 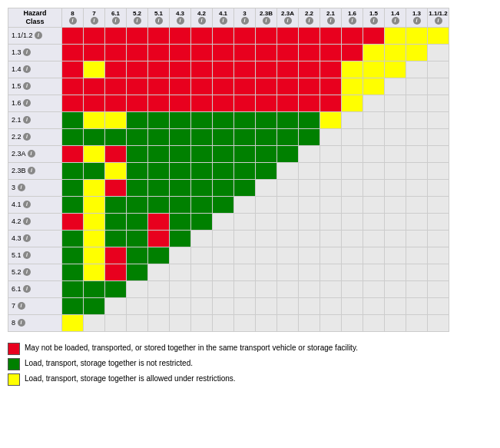 I want to click on info-icon-row-11: i, so click(x=27, y=221).